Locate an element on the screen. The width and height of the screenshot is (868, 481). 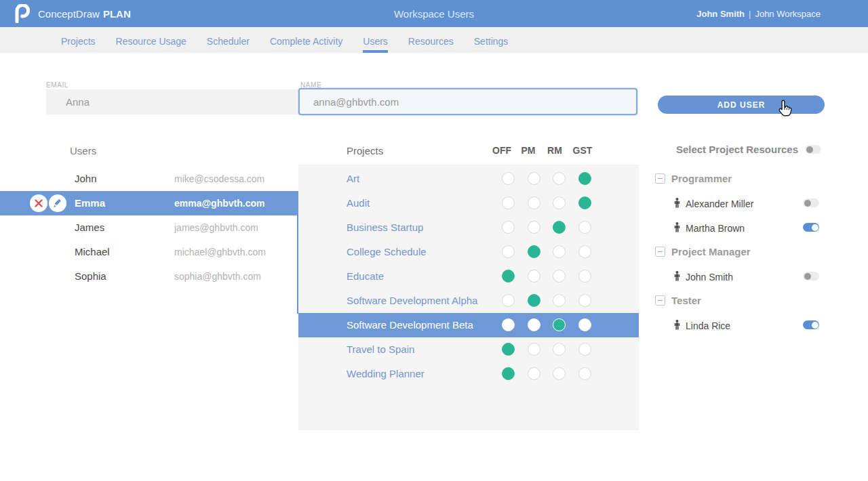
project-row: Audit is located at coordinates (469, 203).